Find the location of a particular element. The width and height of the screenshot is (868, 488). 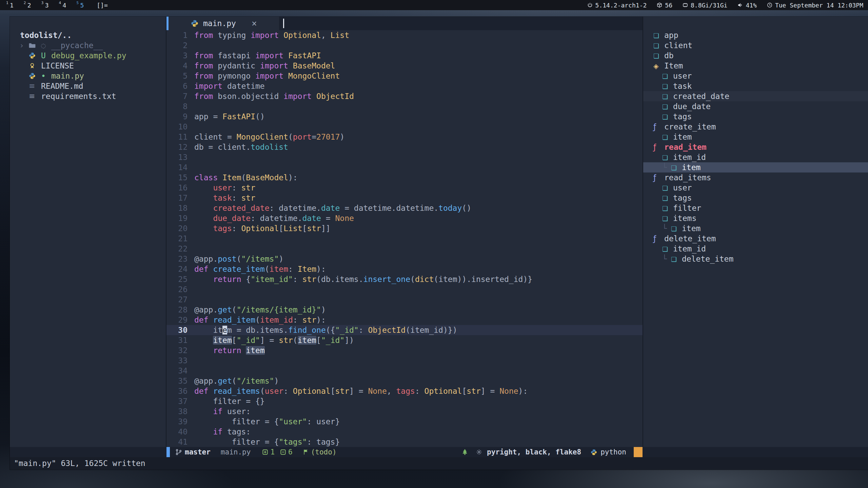

outline-item-app: ❏app is located at coordinates (755, 35).